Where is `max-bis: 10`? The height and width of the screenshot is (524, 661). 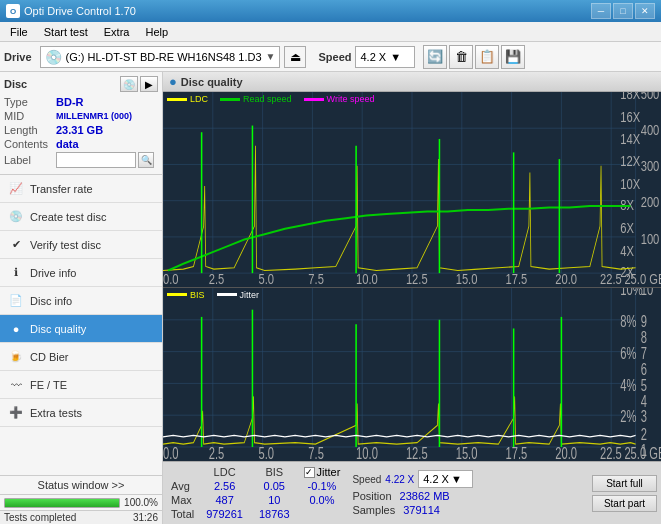 max-bis: 10 is located at coordinates (274, 500).